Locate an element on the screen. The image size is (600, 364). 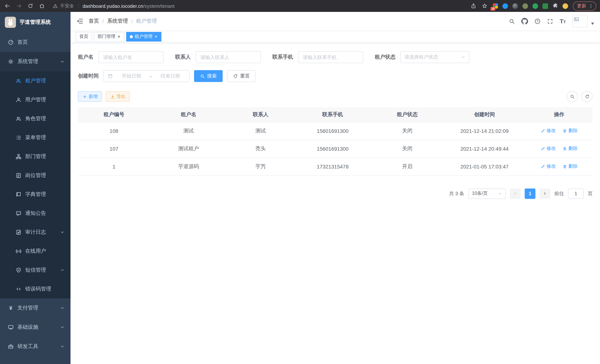
sidebar-item-devtools: 研发工具 is located at coordinates (35, 347).